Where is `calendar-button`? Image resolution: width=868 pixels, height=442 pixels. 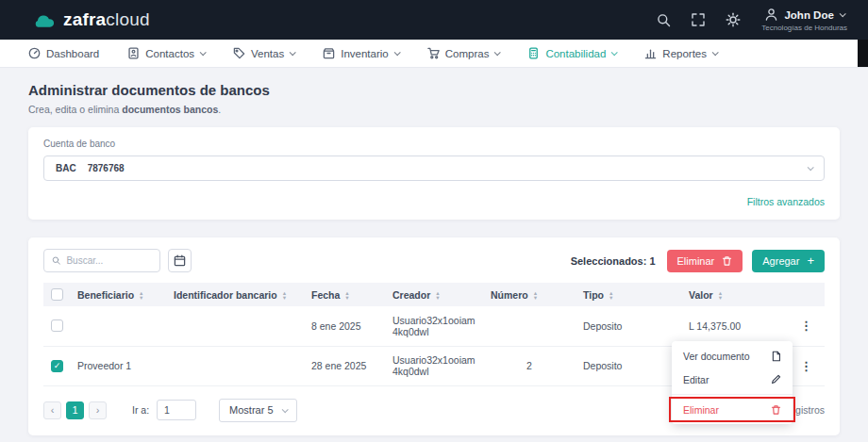
calendar-button is located at coordinates (179, 260).